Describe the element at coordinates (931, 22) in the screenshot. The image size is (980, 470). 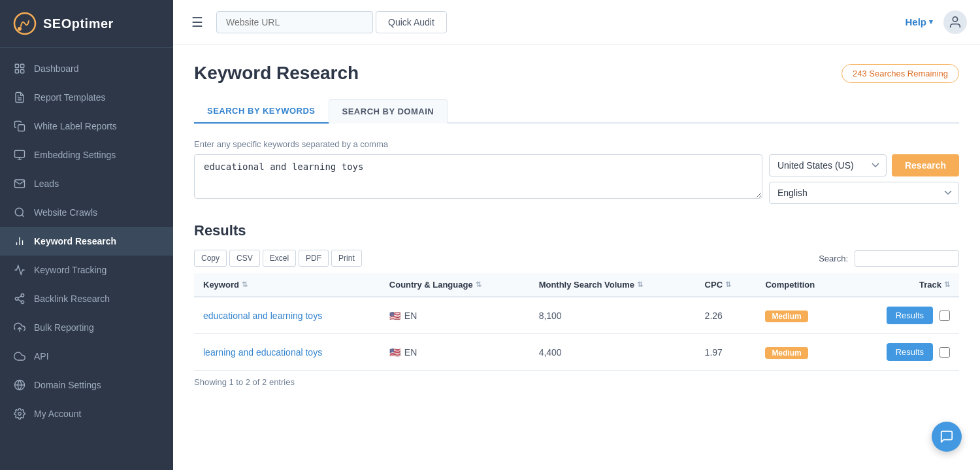
I see `chevron-down-icon: ▾` at that location.